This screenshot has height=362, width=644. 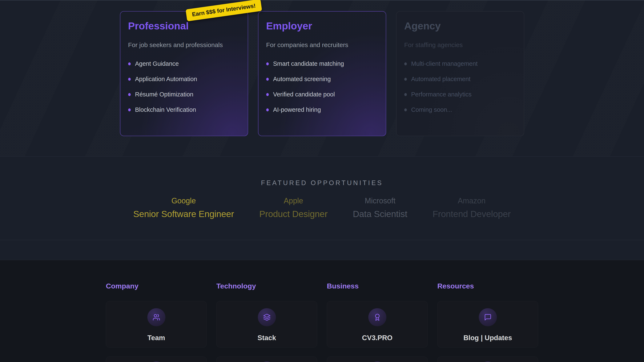 I want to click on footer-column-technology: Technology Stack, so click(x=267, y=322).